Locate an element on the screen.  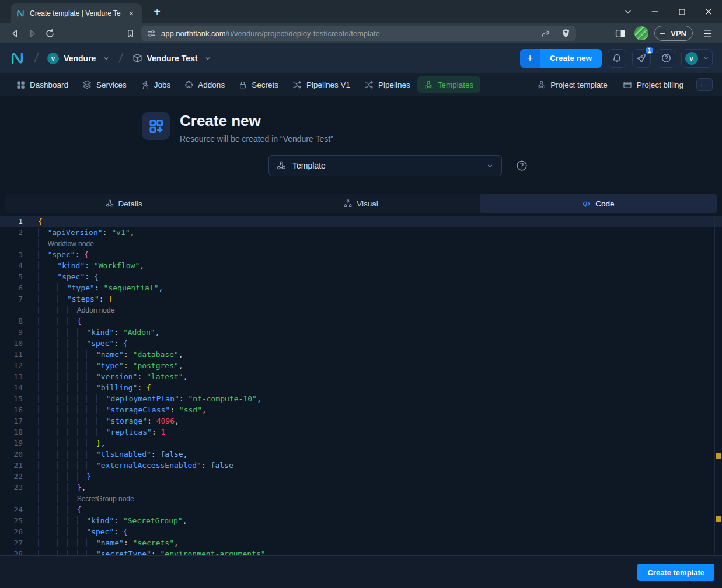
code-line: 12 "type": "postgres", is located at coordinates (361, 365).